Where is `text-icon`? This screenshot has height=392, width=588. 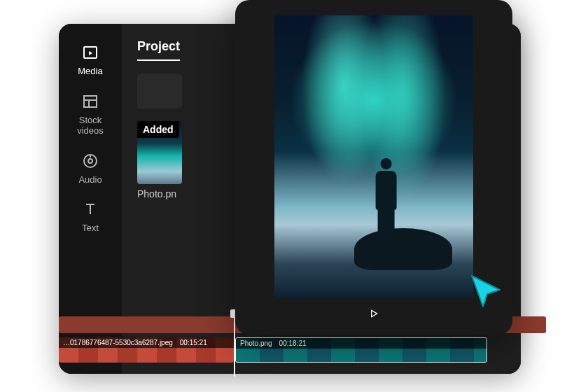
text-icon is located at coordinates (90, 209).